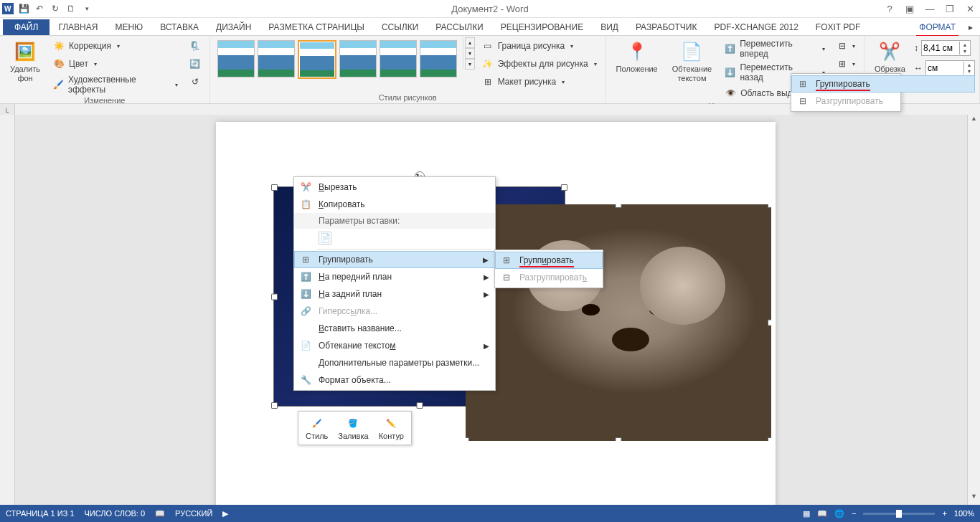 The height and width of the screenshot is (522, 980). I want to click on status-language: РУССКИЙ, so click(194, 513).